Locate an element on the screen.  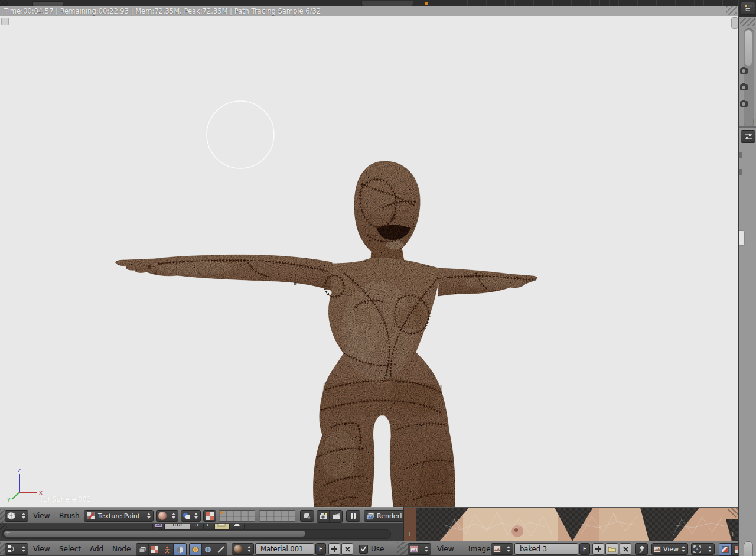
material-preview-sphere-icon is located at coordinates (238, 549).